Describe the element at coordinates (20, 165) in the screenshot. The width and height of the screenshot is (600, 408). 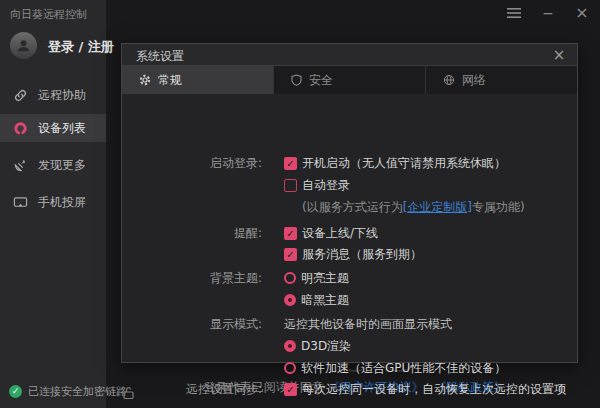
I see `satellite-icon` at that location.